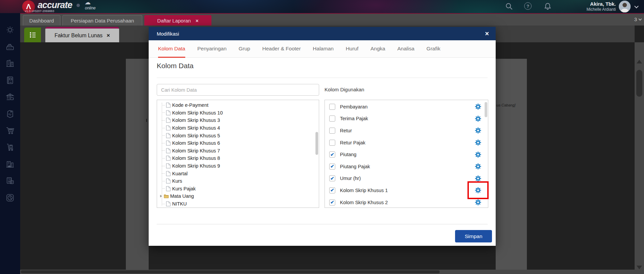 This screenshot has width=644, height=274. I want to click on tab-dashboard: Dashboard, so click(42, 20).